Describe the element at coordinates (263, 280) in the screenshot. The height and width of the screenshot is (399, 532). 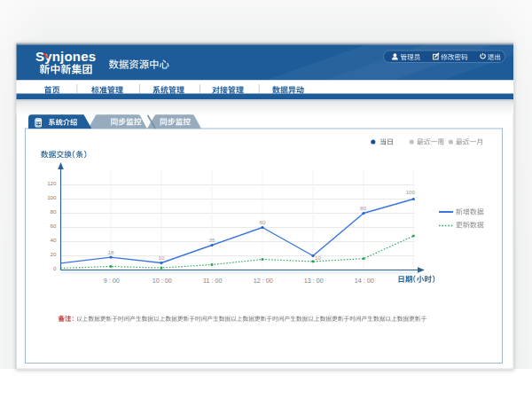
I see `svg-text: 12 : 00` at that location.